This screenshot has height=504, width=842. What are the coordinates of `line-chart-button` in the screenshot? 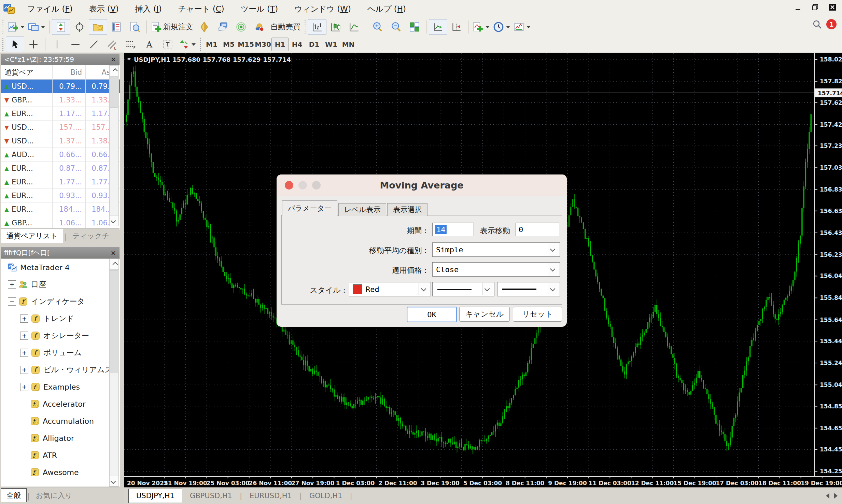 It's located at (354, 27).